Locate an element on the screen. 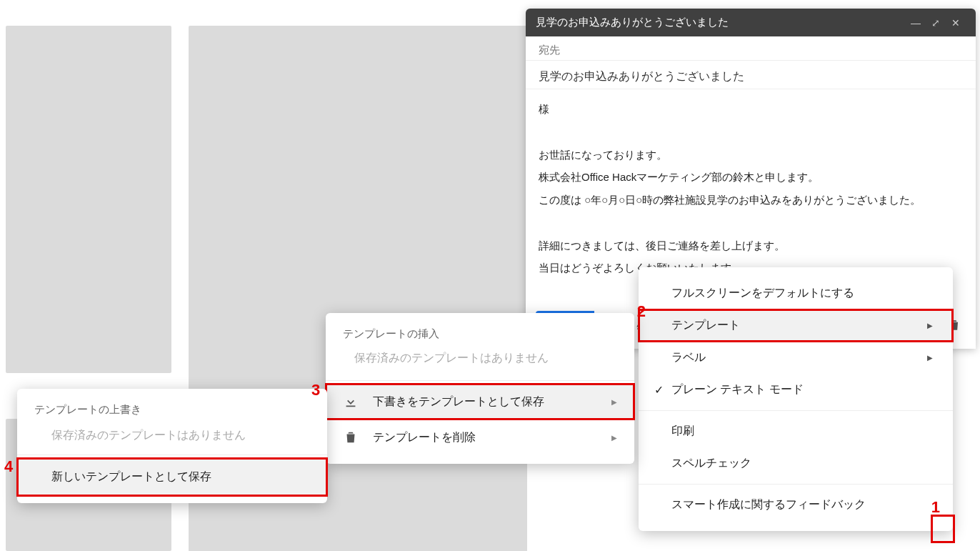  template-submenu: テンプレートの挿入 保存済みのテンプレートはありません 下書きをテンプレートとし… is located at coordinates (480, 389).